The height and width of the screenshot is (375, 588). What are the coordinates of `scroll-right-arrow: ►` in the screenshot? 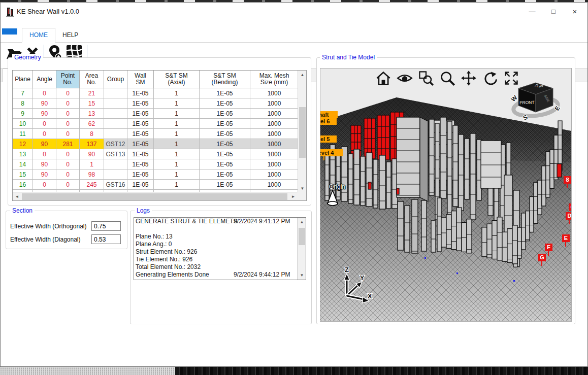 It's located at (293, 197).